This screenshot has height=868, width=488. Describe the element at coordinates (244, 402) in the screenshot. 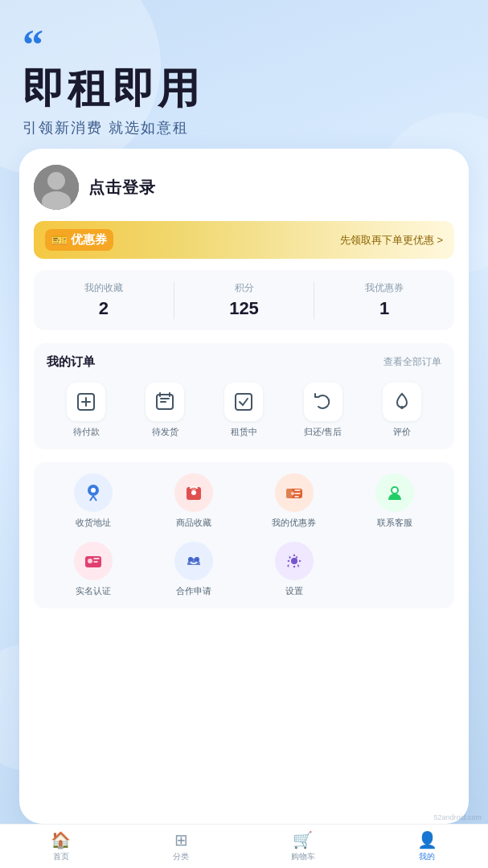

I see `order-renting-icon` at that location.